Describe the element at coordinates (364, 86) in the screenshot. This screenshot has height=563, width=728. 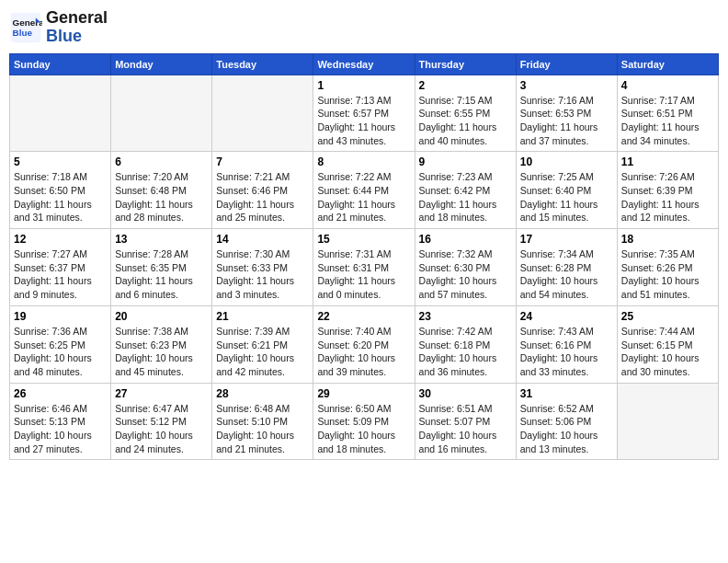
I see `day-number: 1` at that location.